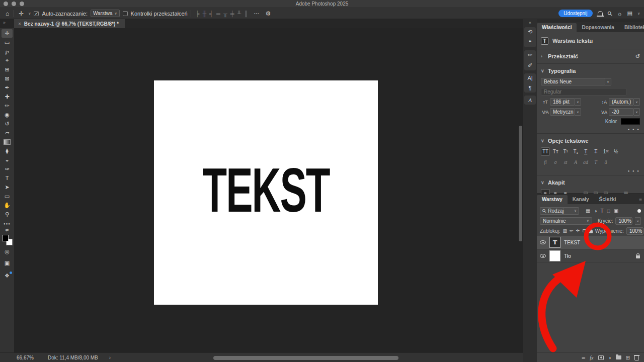 This screenshot has width=644, height=362. Describe the element at coordinates (7, 42) in the screenshot. I see `marquee-tool: ▭` at that location.